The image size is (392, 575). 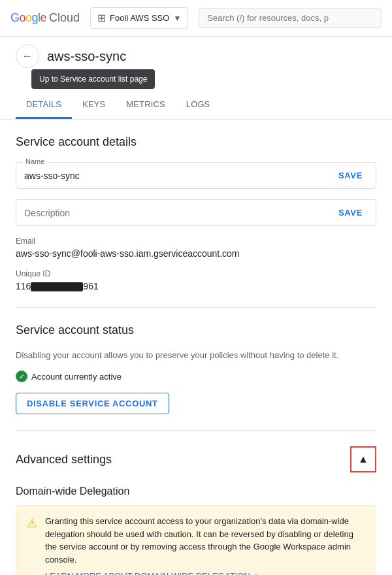 I want to click on chevron-down-icon: ▼, so click(x=177, y=18).